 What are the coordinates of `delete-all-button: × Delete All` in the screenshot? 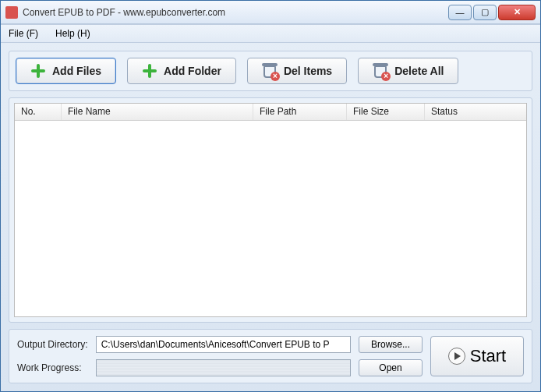 It's located at (408, 71).